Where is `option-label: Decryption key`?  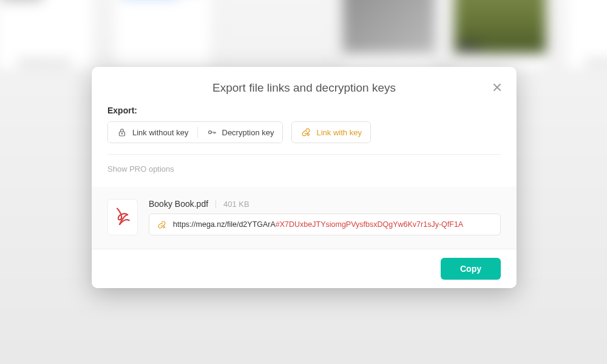 option-label: Decryption key is located at coordinates (248, 132).